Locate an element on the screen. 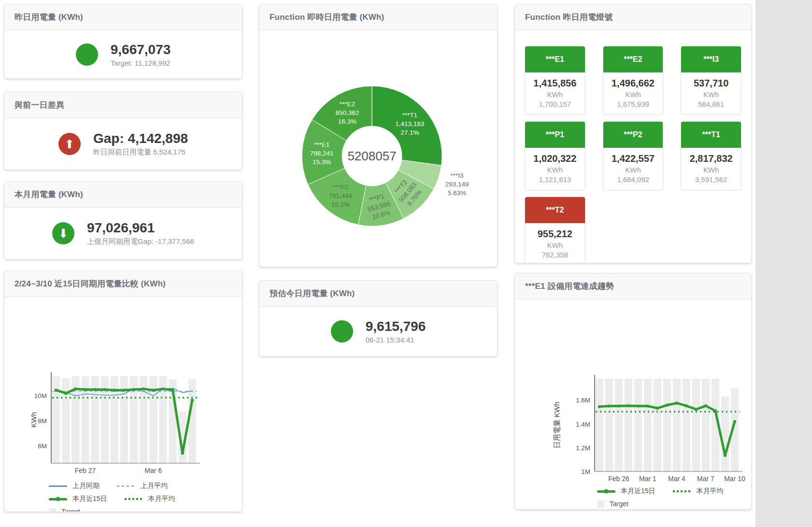  y-tick-label: 1.6M is located at coordinates (583, 400).